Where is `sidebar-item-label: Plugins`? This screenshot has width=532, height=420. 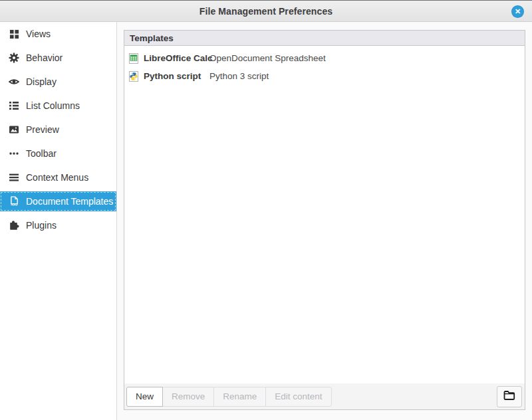 sidebar-item-label: Plugins is located at coordinates (41, 225).